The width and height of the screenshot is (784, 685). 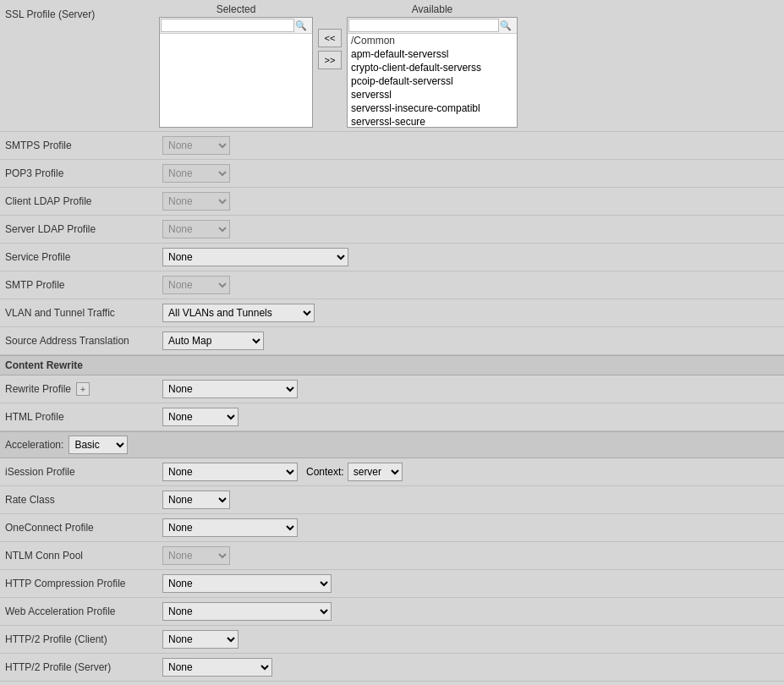 What do you see at coordinates (432, 9) in the screenshot?
I see `available-header: Available` at bounding box center [432, 9].